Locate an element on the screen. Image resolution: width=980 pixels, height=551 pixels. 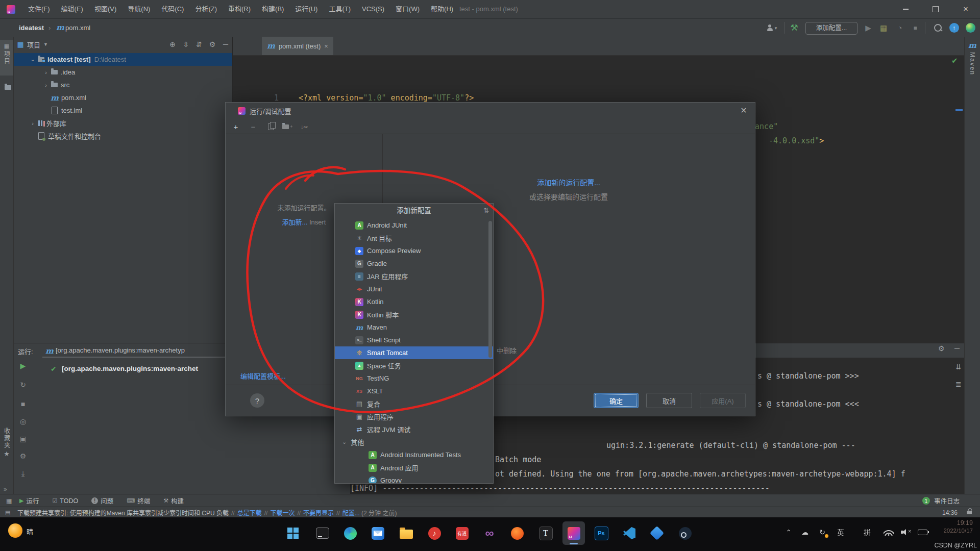
youdao-icon: 有道 is located at coordinates (462, 533).